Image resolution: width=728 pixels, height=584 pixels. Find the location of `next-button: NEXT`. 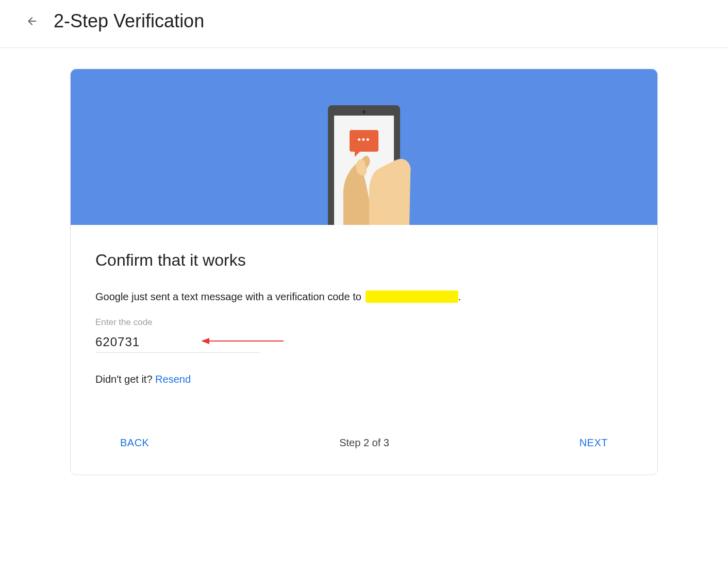

next-button: NEXT is located at coordinates (594, 443).